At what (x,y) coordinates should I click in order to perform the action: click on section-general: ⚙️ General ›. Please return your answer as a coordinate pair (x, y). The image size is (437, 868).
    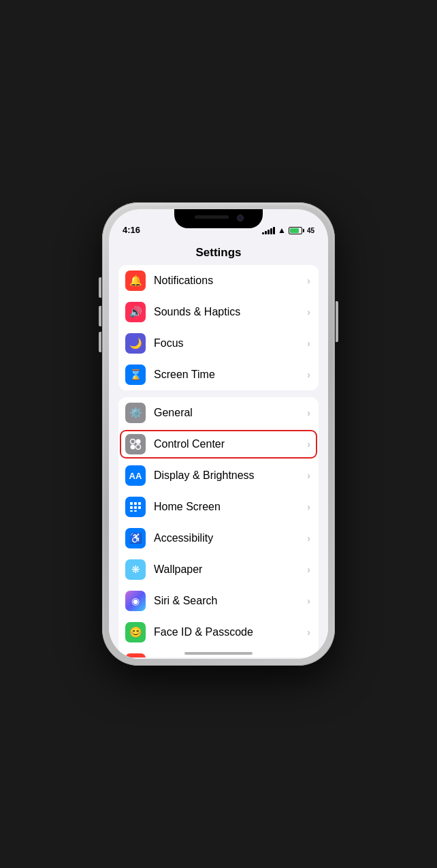
    Looking at the image, I should click on (218, 527).